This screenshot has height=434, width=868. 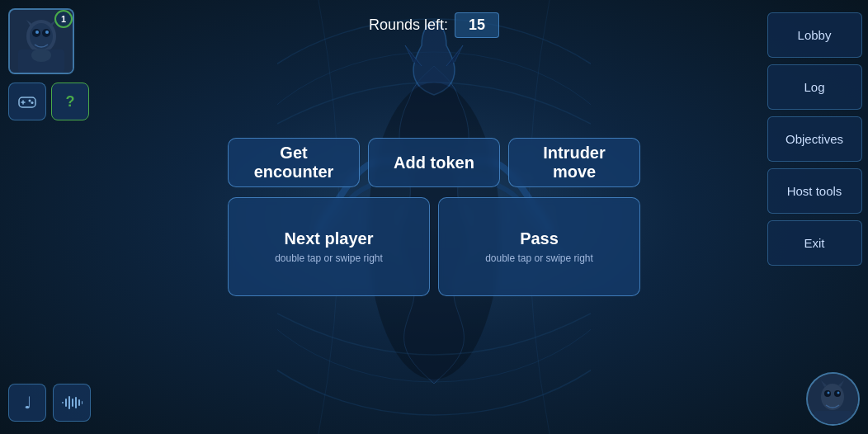 I want to click on bottom-action-row: Next player double tap or swipe right Pa…, so click(x=434, y=247).